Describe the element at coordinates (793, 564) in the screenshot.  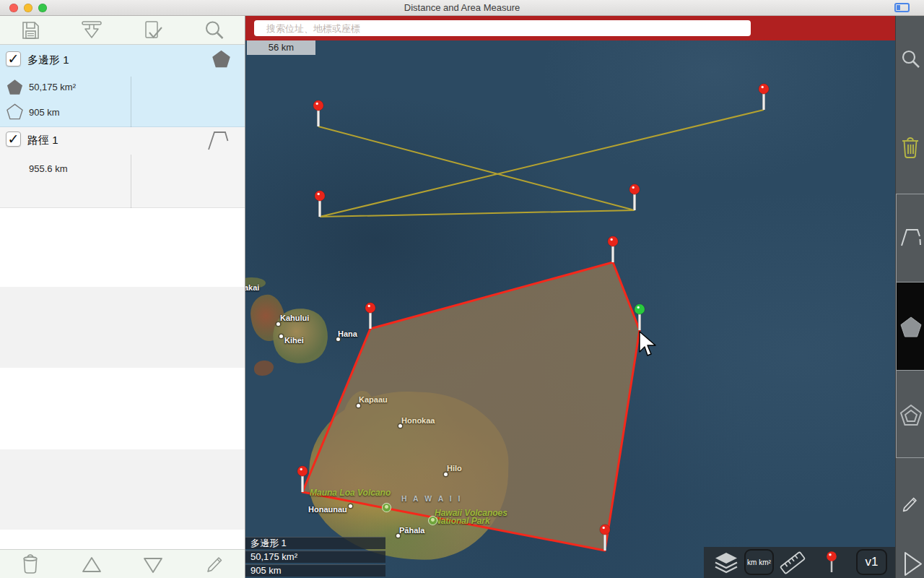
I see `ruler-button` at that location.